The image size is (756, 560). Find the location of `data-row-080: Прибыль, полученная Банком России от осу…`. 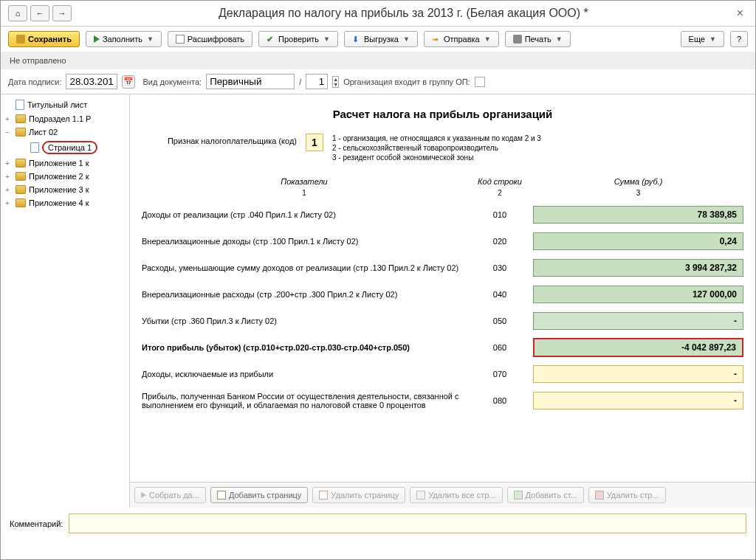

data-row-080: Прибыль, полученная Банком России от осу… is located at coordinates (443, 401).